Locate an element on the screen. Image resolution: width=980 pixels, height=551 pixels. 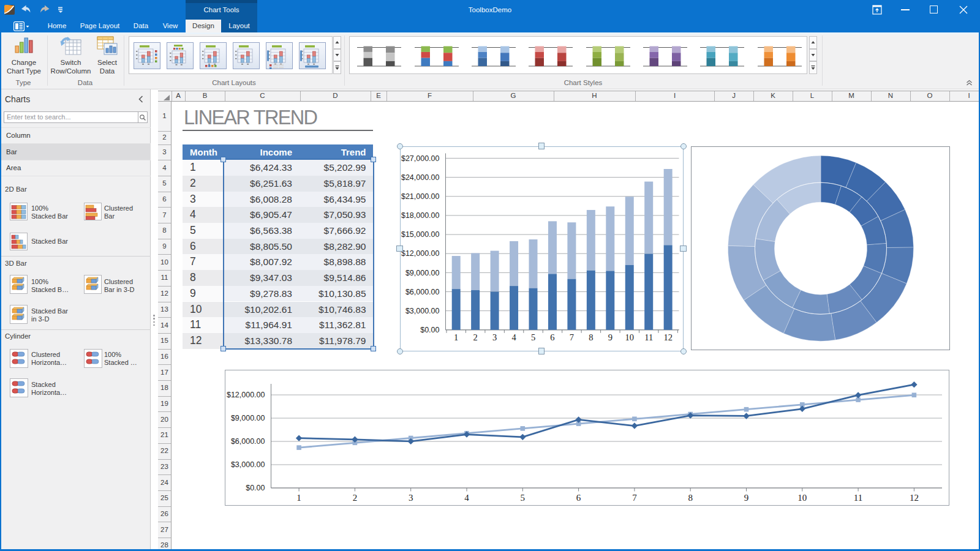
svg-text: $18,000.00 is located at coordinates (420, 216).